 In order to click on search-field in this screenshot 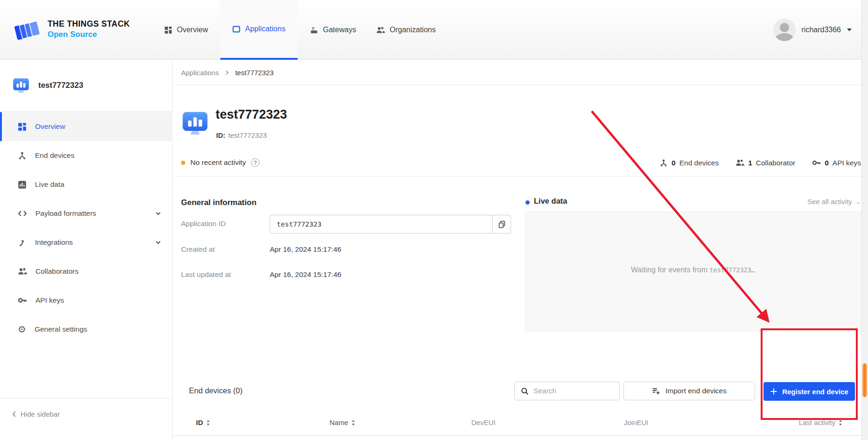, I will do `click(567, 391)`.